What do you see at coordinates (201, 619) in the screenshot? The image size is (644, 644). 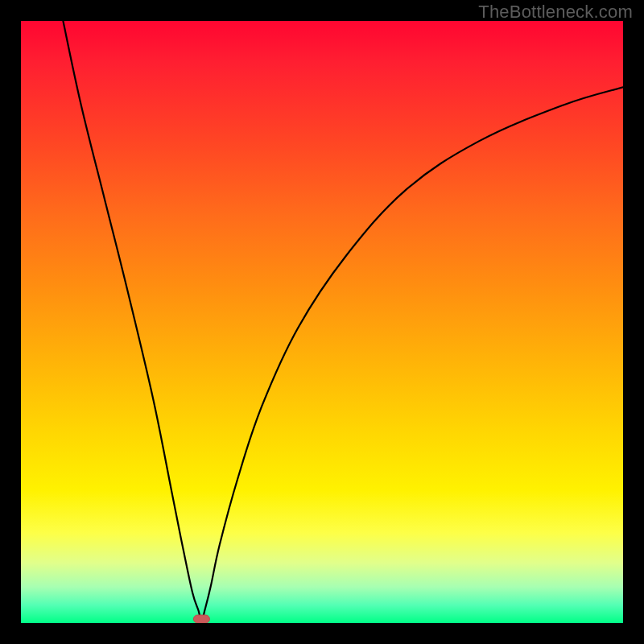 I see `minimum-marker` at bounding box center [201, 619].